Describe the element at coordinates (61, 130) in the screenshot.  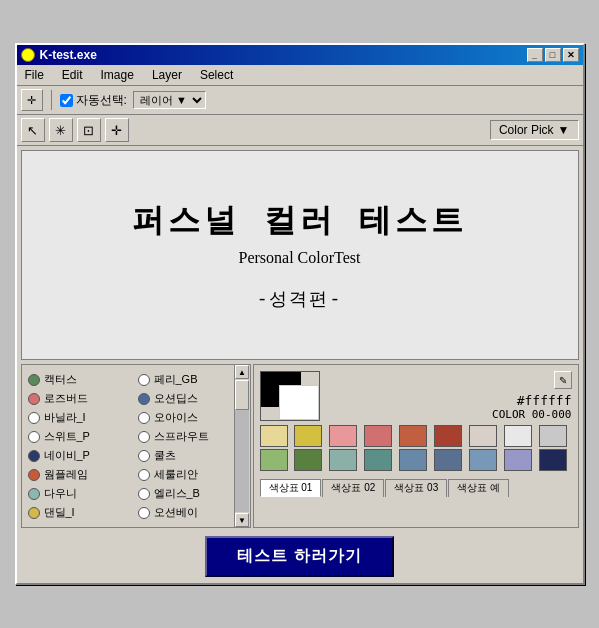
I see `magic-wand-button: ✳` at that location.